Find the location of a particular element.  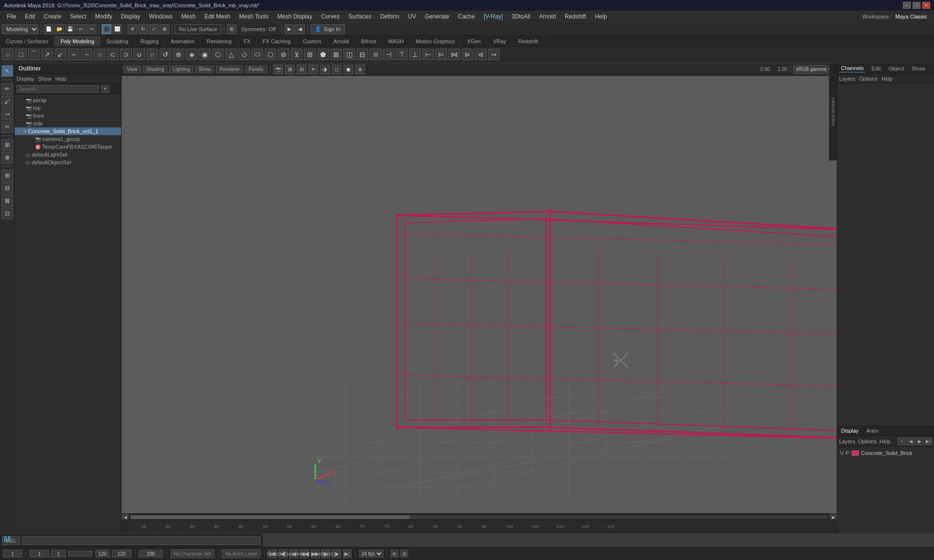

maximize-button: □ is located at coordinates (916, 5).